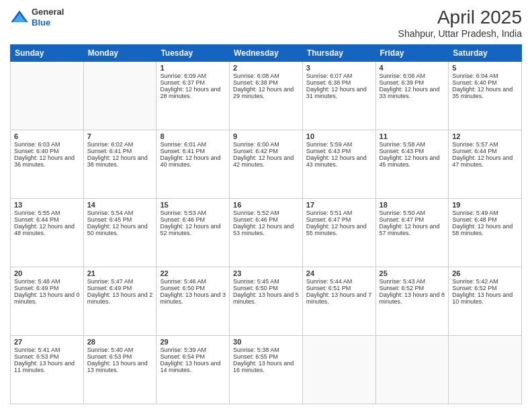  Describe the element at coordinates (193, 96) in the screenshot. I see `calendar-cell: 1Sunrise: 6:09 AMSunset: 6:37 PMDaylight…` at that location.